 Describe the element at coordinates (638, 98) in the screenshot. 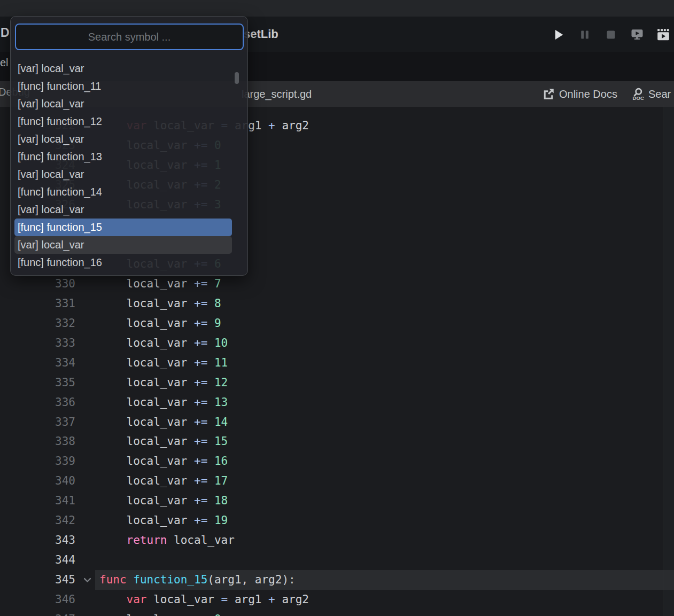

I see `svg-text: DOC` at that location.